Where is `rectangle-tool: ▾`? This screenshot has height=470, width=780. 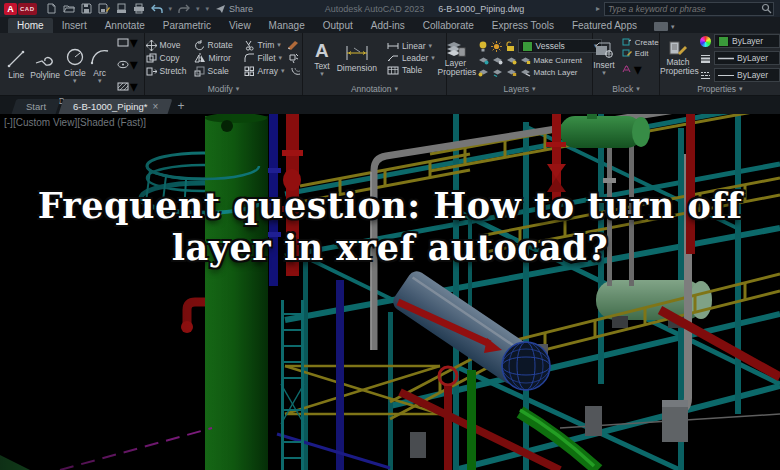 rectangle-tool: ▾ is located at coordinates (128, 42).